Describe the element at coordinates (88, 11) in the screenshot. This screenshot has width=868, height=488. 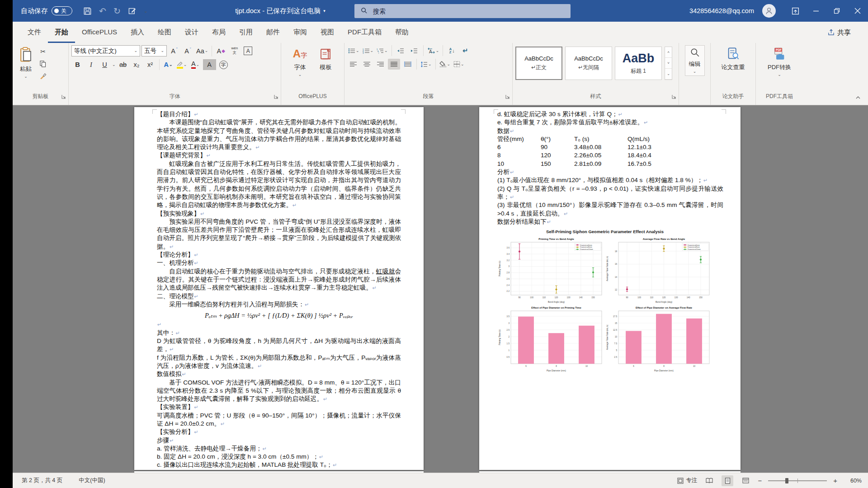
I see `save-icon` at that location.